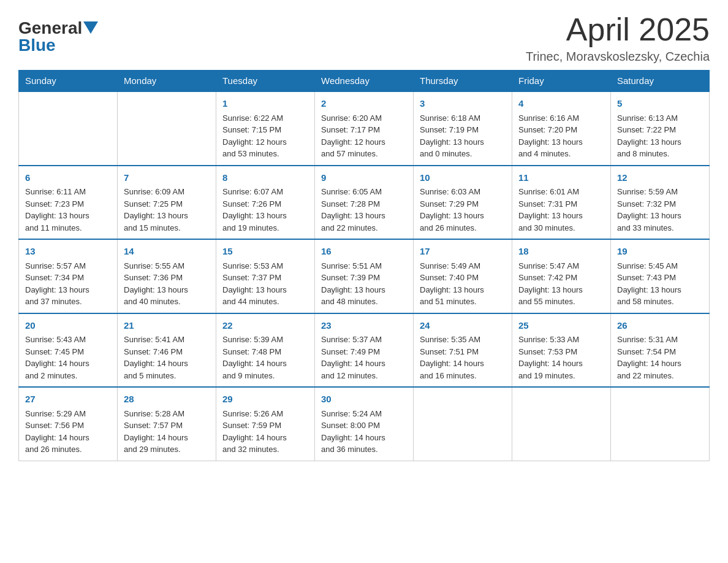  I want to click on day-info: Sunrise: 5:43 AM, so click(68, 340).